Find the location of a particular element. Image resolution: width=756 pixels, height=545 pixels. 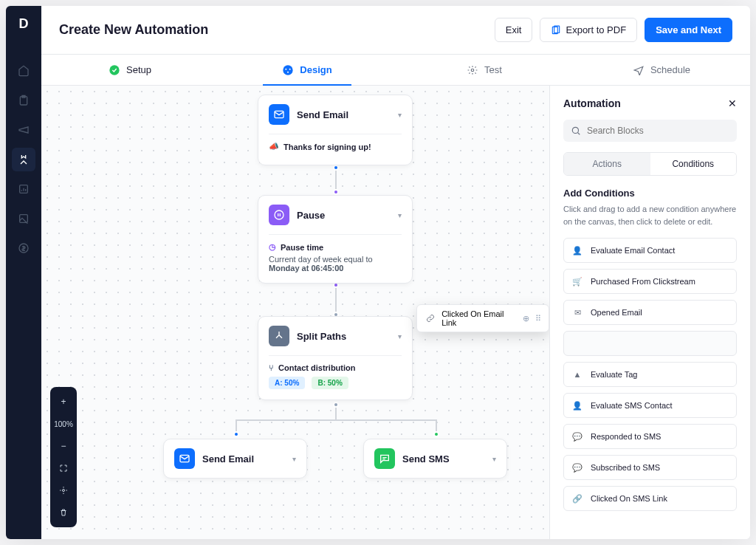

gear-icon is located at coordinates (472, 70).